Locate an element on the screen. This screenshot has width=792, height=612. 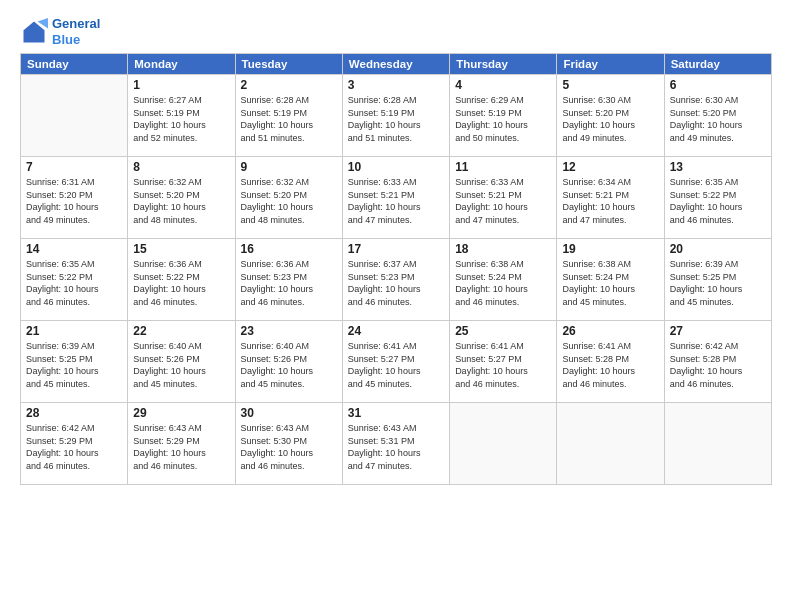
day-info: Sunrise: 6:33 AM Sunset: 5:21 PM Dayligh… is located at coordinates (396, 201).